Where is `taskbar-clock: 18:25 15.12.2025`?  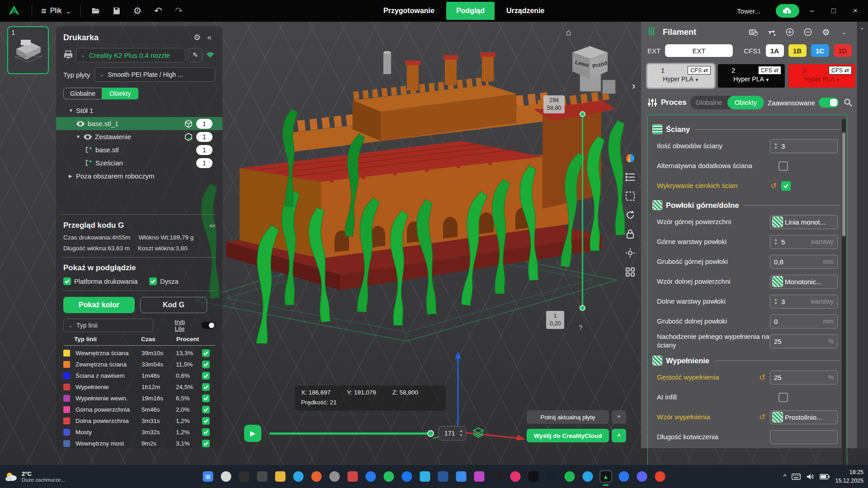 taskbar-clock: 18:25 15.12.2025 is located at coordinates (849, 476).